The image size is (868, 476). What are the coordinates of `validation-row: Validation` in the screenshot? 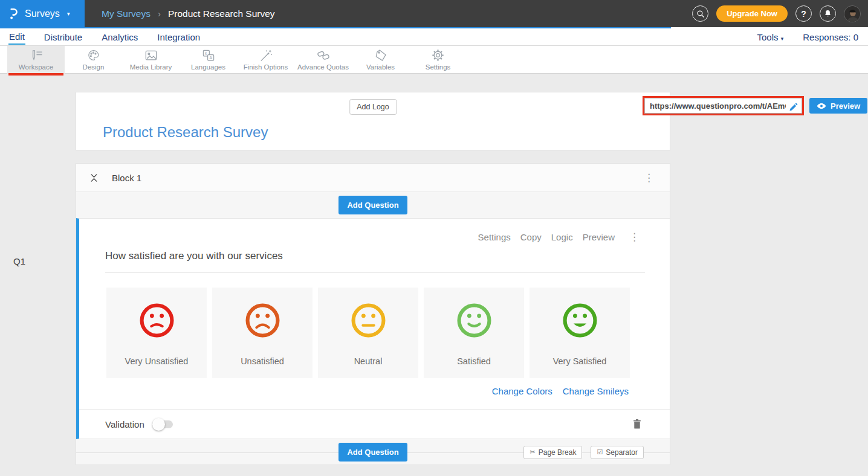 It's located at (375, 424).